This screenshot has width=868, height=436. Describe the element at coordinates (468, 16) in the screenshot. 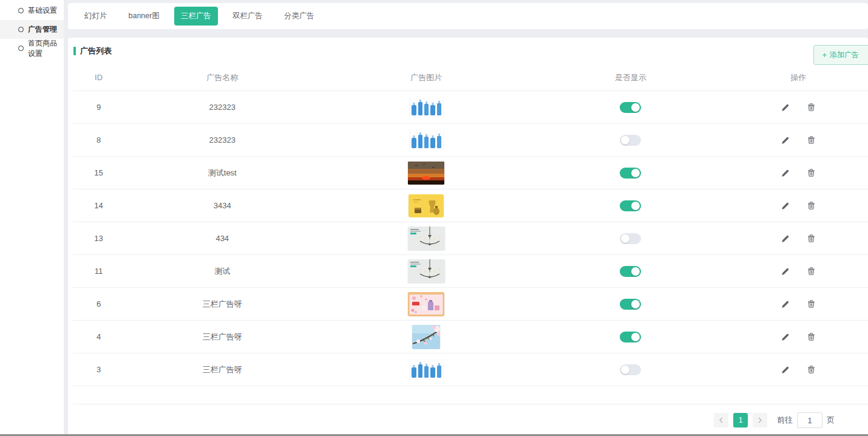

I see `tab-bar: 幻灯片banner图三栏广告双栏广告分类广告` at that location.